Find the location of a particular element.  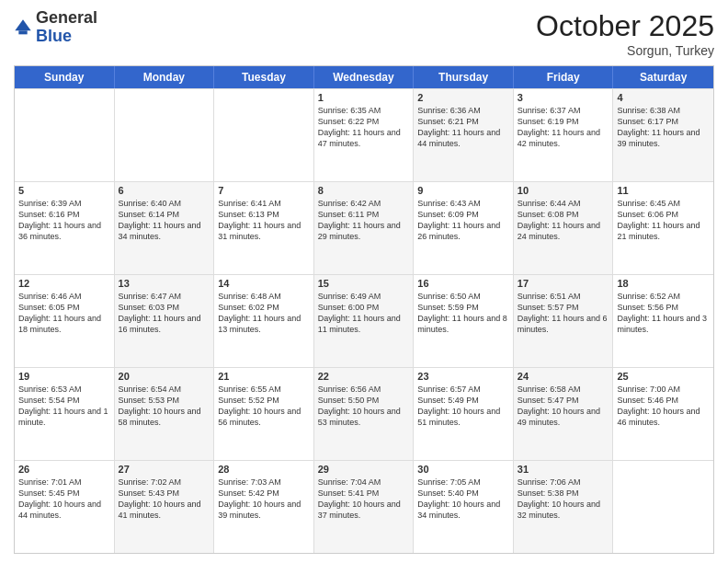

day-number: 27 is located at coordinates (165, 469).